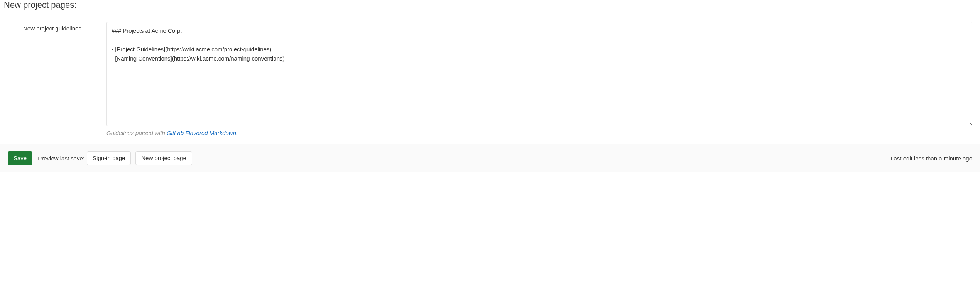  I want to click on preview-label: Preview last save:, so click(61, 158).